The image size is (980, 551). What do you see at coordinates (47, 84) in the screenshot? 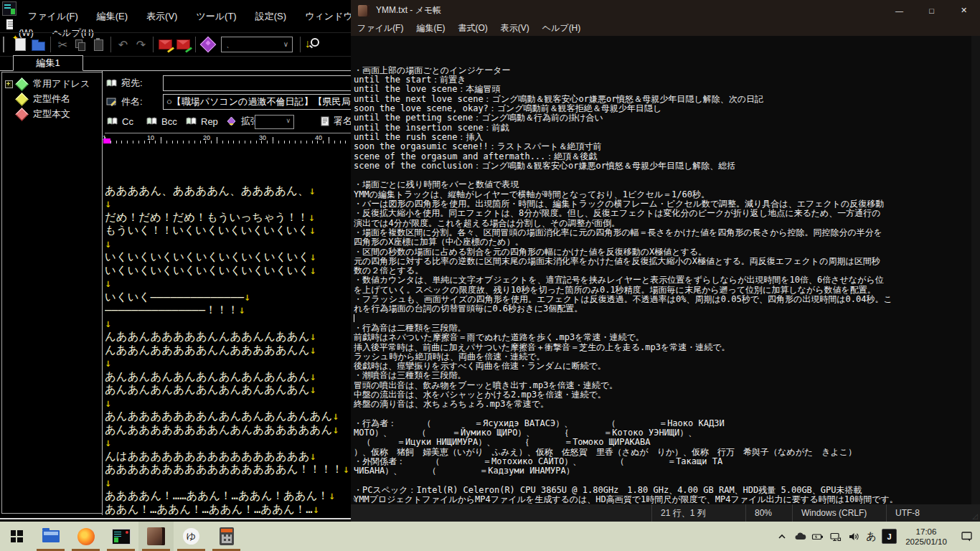
I see `tree-item-addresses: 常用アドレス` at bounding box center [47, 84].